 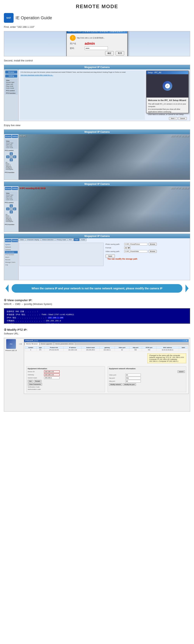 What do you see at coordinates (90, 348) in the screenshot?
I see `col-subnet: Subnet mask` at bounding box center [90, 348].